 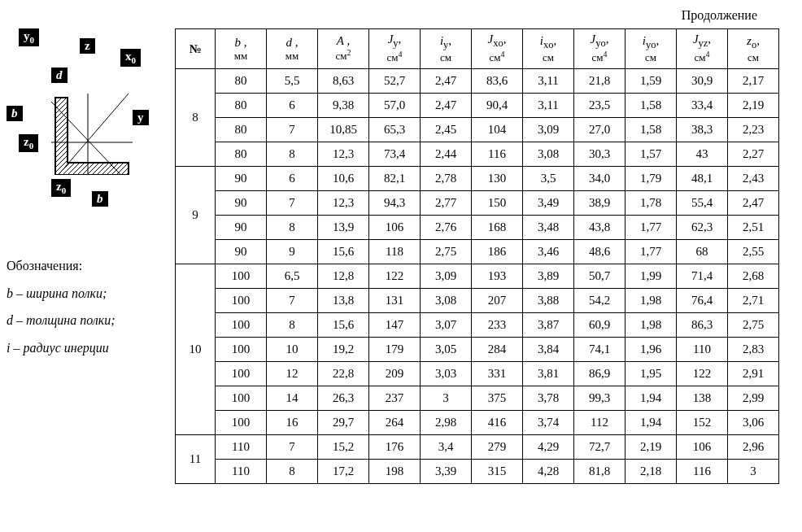 I want to click on cell-d: 6, so click(x=293, y=179).